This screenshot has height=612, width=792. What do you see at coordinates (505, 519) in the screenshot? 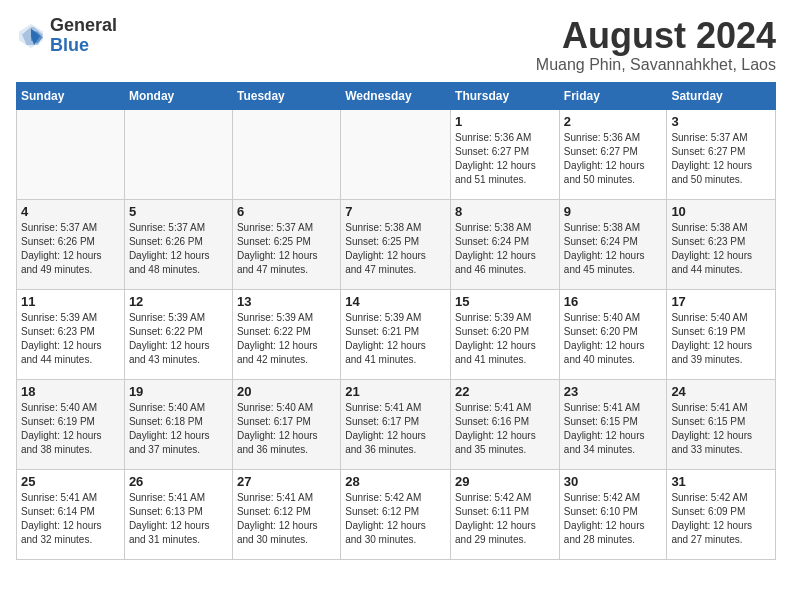
I see `day-info: Sunrise: 5:42 AM Sunset: 6:11 PM Dayligh…` at bounding box center [505, 519].